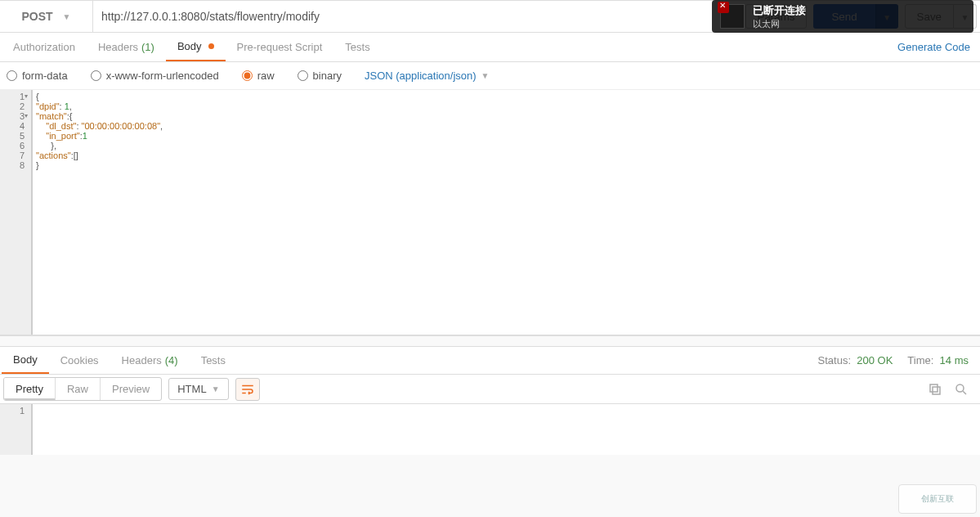 Image resolution: width=980 pixels, height=517 pixels. What do you see at coordinates (78, 389) in the screenshot?
I see `seg-raw: Raw` at bounding box center [78, 389].